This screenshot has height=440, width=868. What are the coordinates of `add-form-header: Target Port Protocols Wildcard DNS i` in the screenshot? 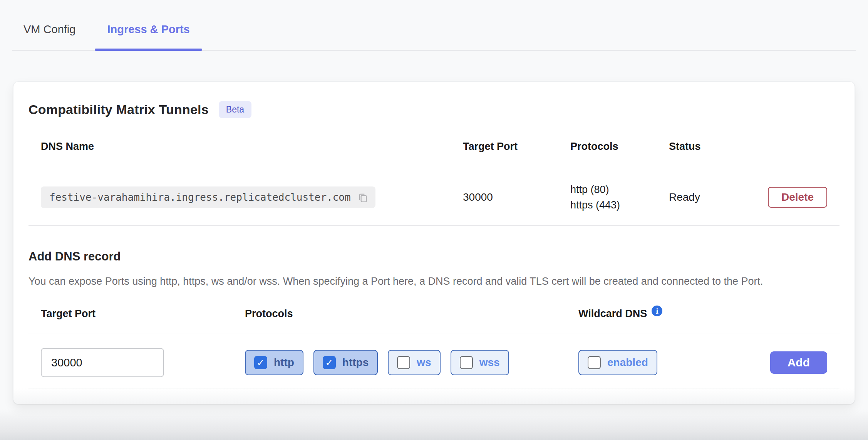 It's located at (434, 321).